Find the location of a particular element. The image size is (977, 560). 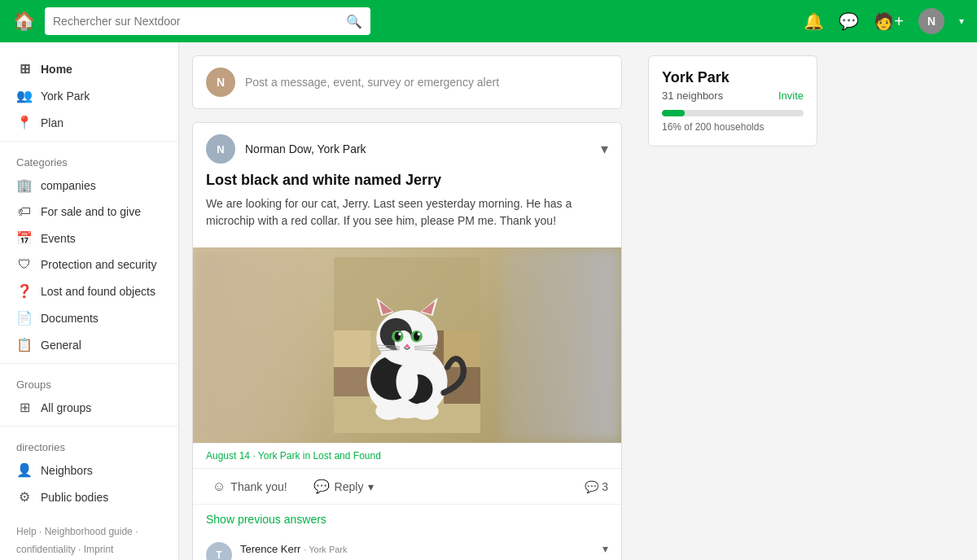

neighbor-count: 31 neighbors is located at coordinates (692, 96).